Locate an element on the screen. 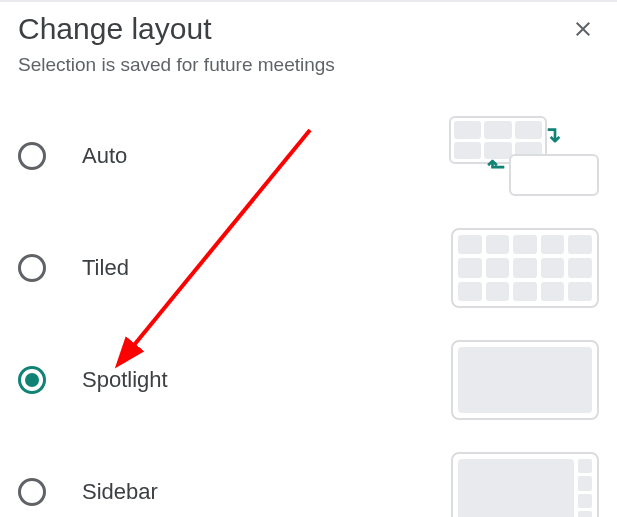 This screenshot has width=617, height=517. option-label: Tiled is located at coordinates (266, 268).